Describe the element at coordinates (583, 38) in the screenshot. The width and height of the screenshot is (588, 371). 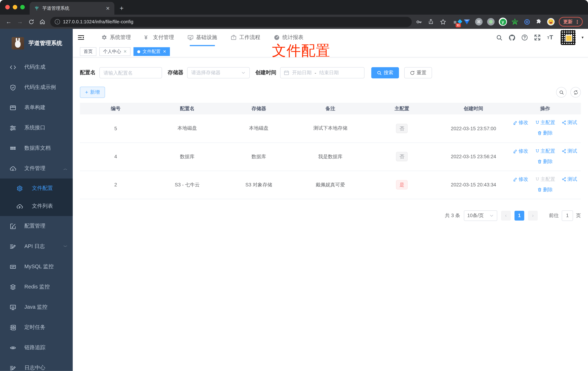
I see `avatar-caret-icon: ▼` at that location.